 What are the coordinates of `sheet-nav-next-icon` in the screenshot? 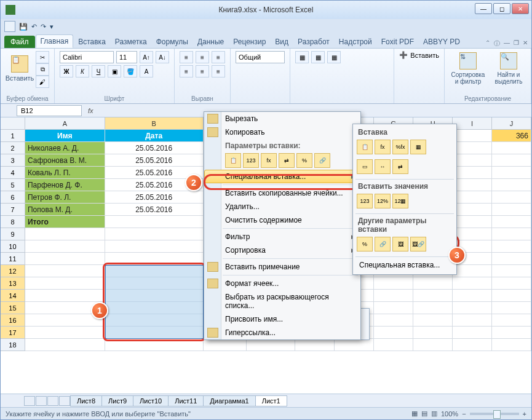 It's located at (53, 401).